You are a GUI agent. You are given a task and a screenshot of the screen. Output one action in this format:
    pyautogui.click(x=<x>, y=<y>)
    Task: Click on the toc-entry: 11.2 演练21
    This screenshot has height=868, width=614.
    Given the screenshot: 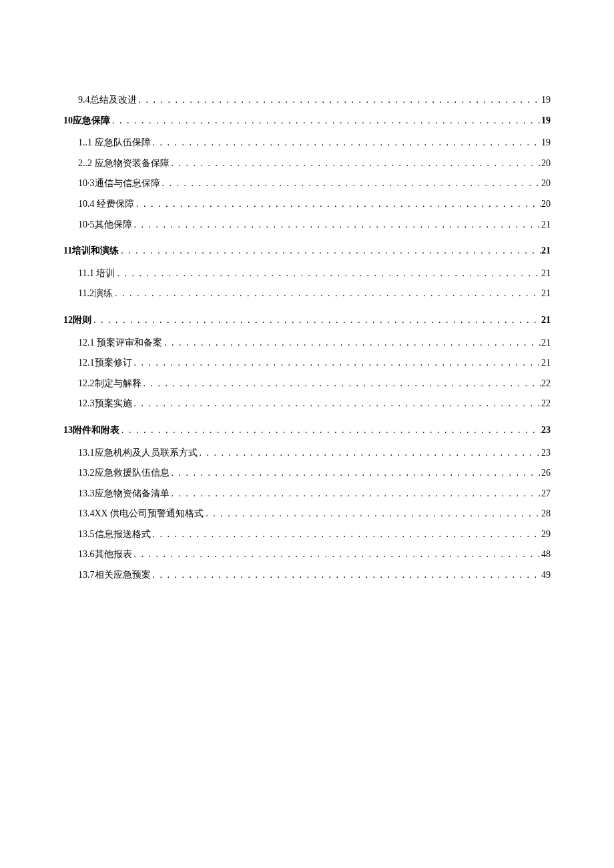 What is the action you would take?
    pyautogui.click(x=307, y=294)
    